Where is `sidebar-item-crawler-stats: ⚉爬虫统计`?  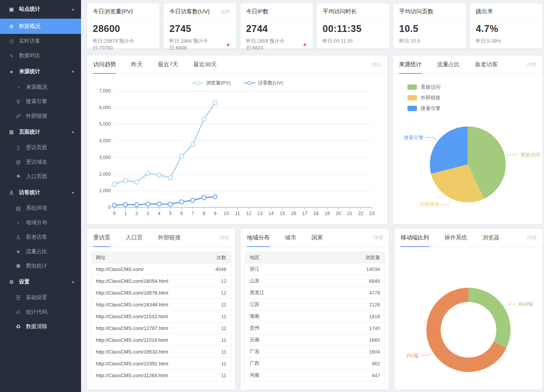
sidebar-item-crawler-stats: ⚉爬虫统计 is located at coordinates (40, 266).